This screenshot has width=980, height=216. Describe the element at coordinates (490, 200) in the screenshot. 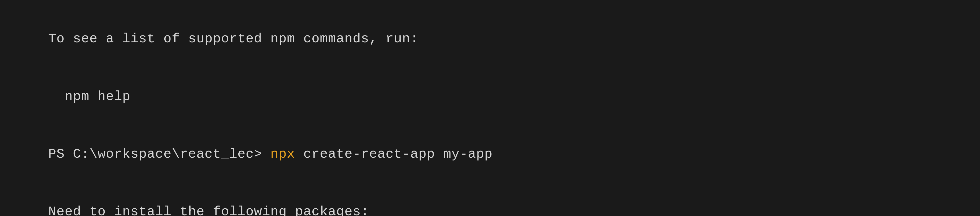

I see `terminal-line-4: Need to install the following packages:` at that location.